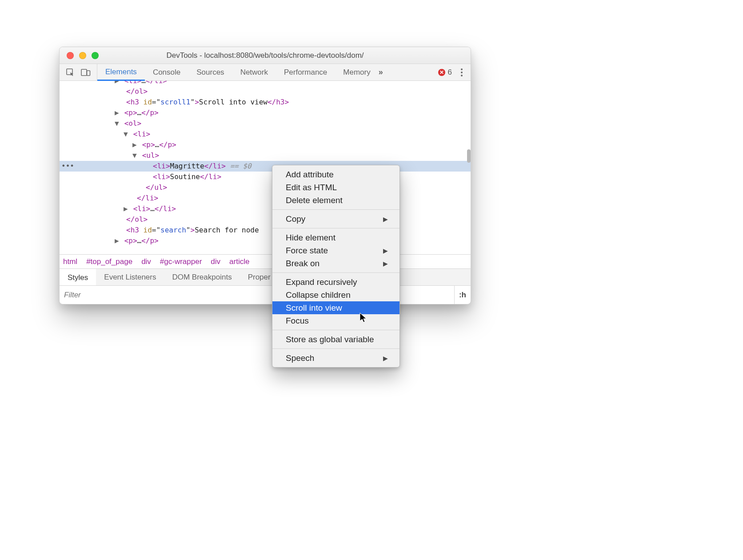 This screenshot has height=560, width=743. I want to click on error-icon: ✕, so click(442, 72).